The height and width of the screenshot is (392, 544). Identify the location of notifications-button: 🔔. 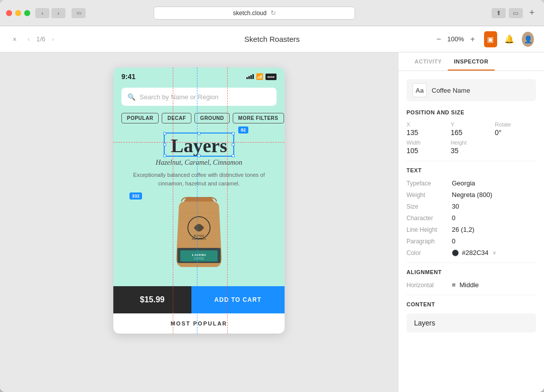
(510, 39).